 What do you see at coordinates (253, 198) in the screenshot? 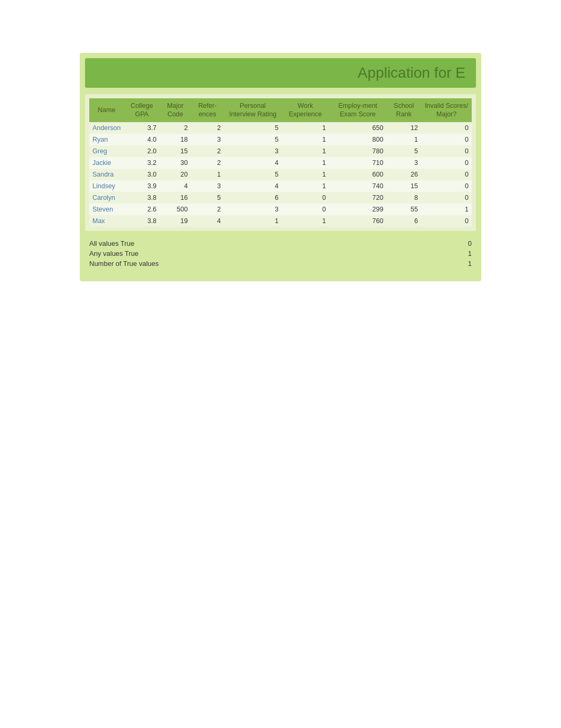
I see `cell-pir: 6` at bounding box center [253, 198].